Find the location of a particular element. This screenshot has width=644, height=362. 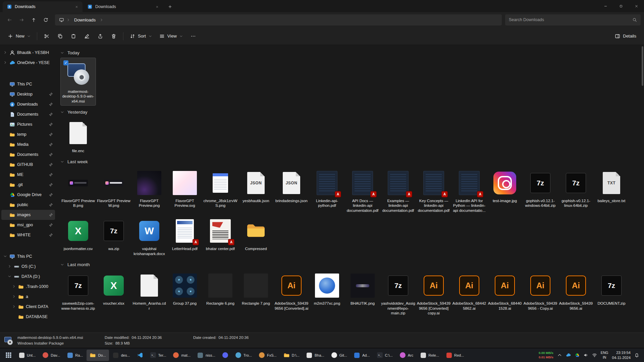

share-button is located at coordinates (100, 36).